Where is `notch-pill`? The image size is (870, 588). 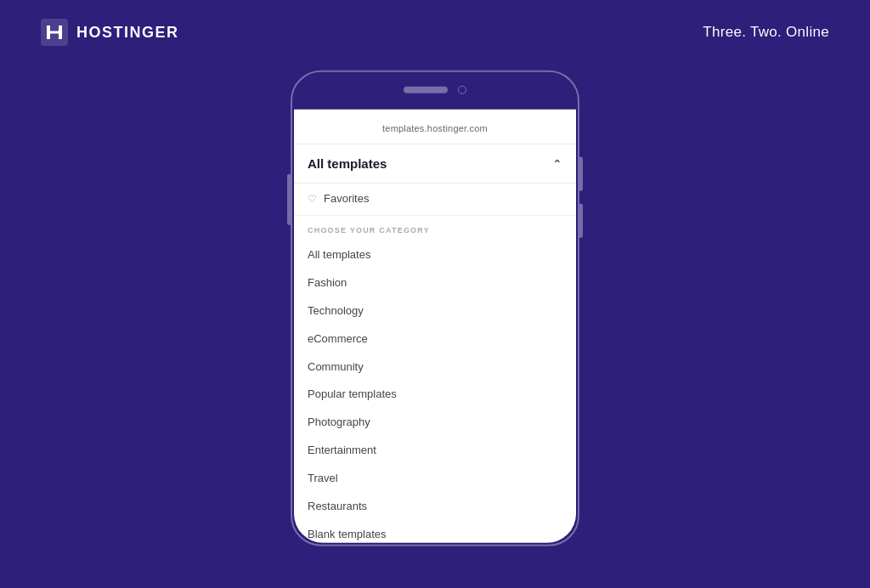
notch-pill is located at coordinates (426, 90).